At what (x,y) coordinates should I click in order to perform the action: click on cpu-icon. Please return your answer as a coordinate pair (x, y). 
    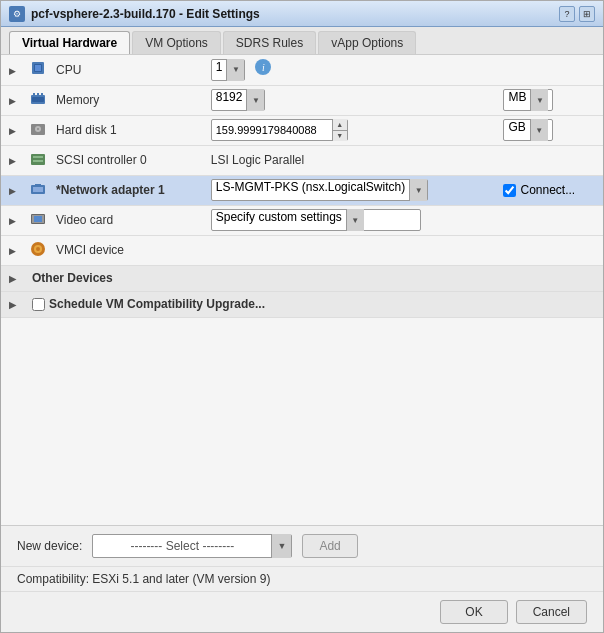
    Looking at the image, I should click on (38, 68).